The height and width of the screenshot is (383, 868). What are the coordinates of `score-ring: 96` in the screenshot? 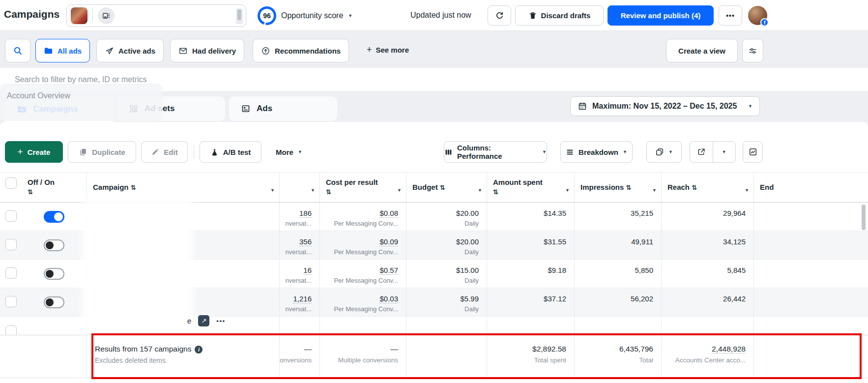 It's located at (267, 16).